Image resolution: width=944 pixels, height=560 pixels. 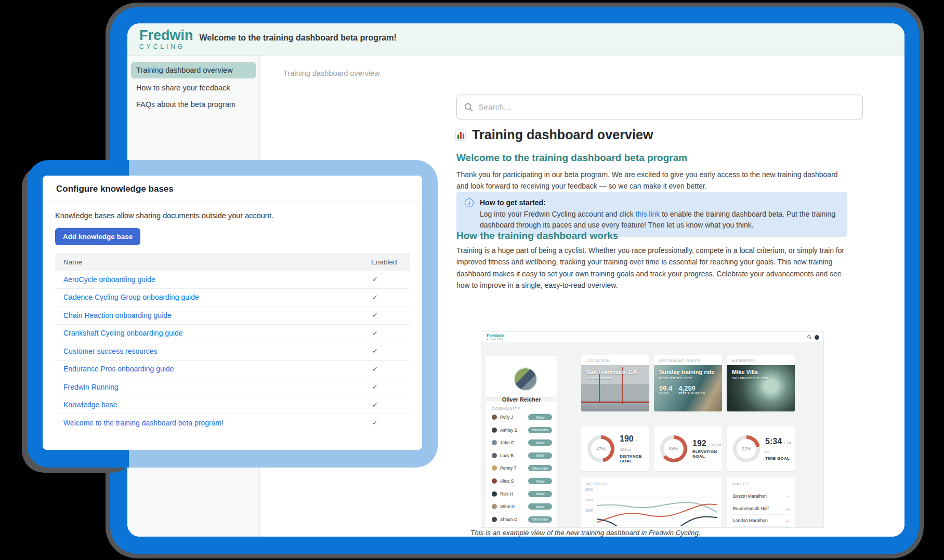 I want to click on goal-value: 190 / 400mi, so click(x=634, y=444).